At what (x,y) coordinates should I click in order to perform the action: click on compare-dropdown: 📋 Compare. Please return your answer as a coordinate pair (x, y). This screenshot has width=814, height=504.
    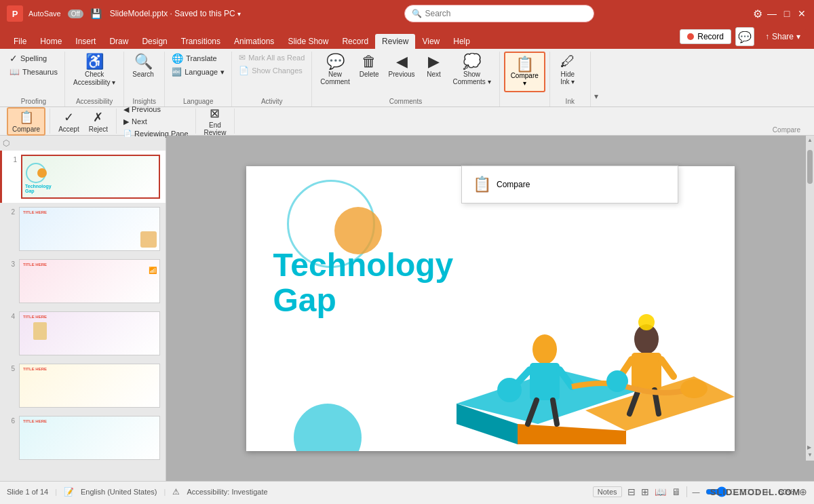
    Looking at the image, I should click on (570, 185).